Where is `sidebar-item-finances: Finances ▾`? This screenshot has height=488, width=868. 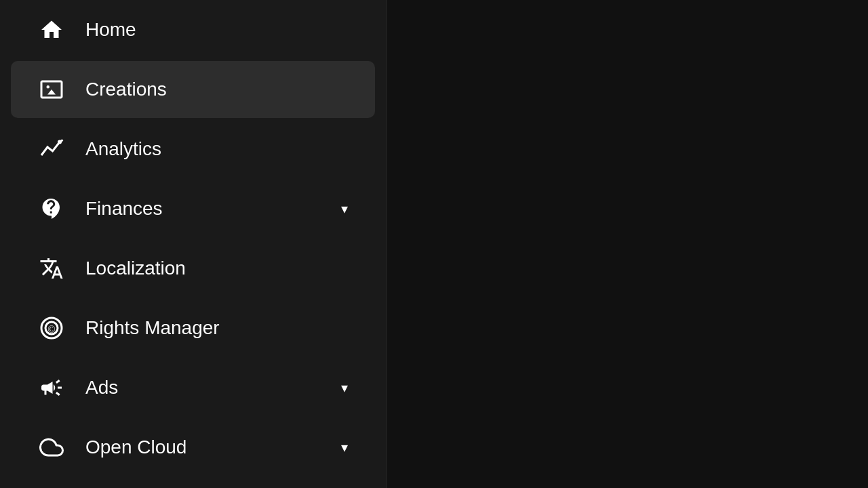 sidebar-item-finances: Finances ▾ is located at coordinates (193, 209).